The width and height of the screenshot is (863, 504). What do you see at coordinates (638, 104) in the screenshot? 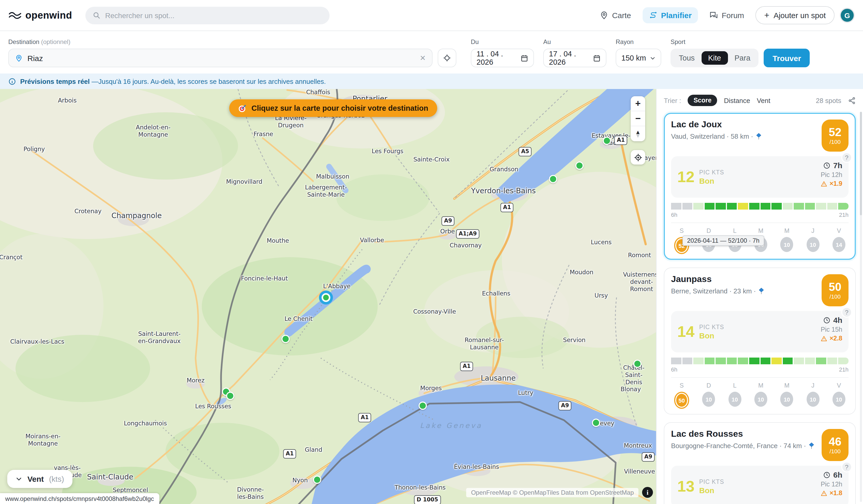
I see `zoom-in-button: +` at bounding box center [638, 104].